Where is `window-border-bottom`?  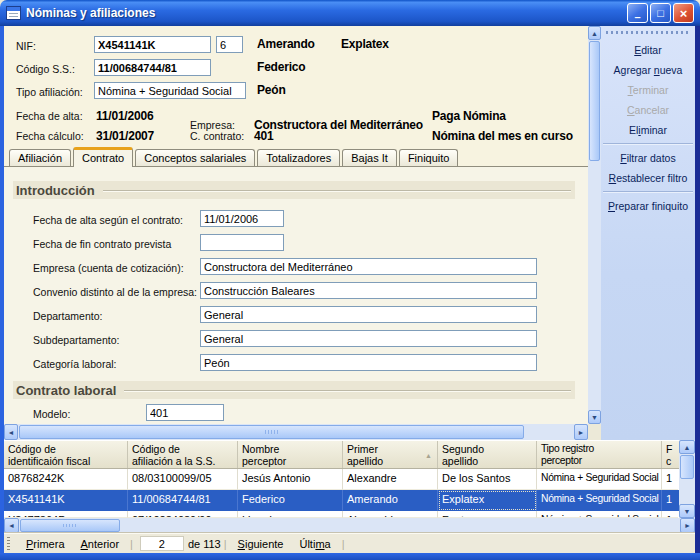 window-border-bottom is located at coordinates (350, 556).